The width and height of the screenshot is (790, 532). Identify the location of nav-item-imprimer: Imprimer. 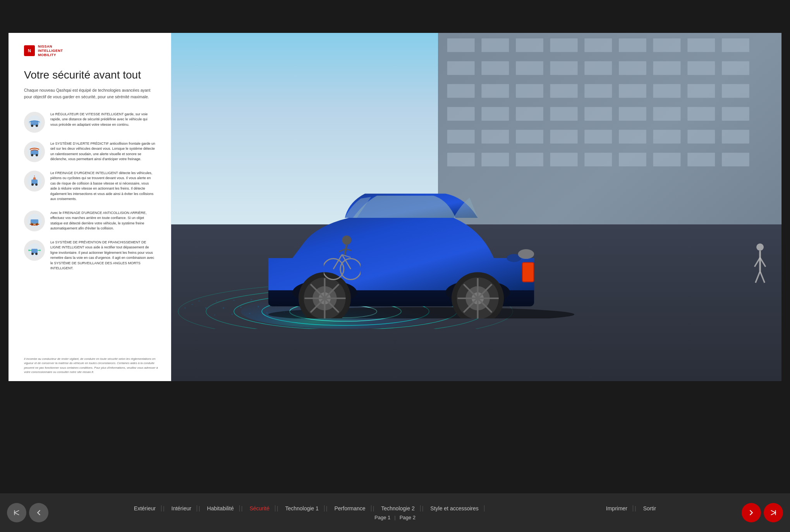
(617, 508).